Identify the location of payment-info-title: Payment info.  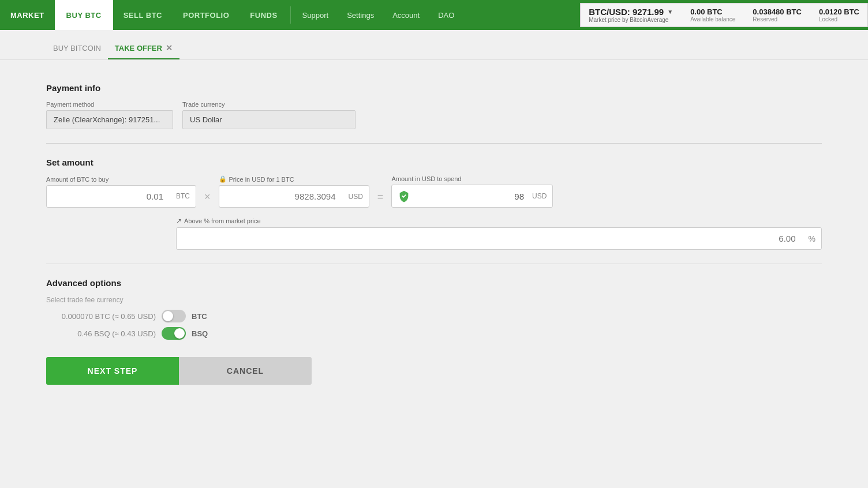
(434, 88).